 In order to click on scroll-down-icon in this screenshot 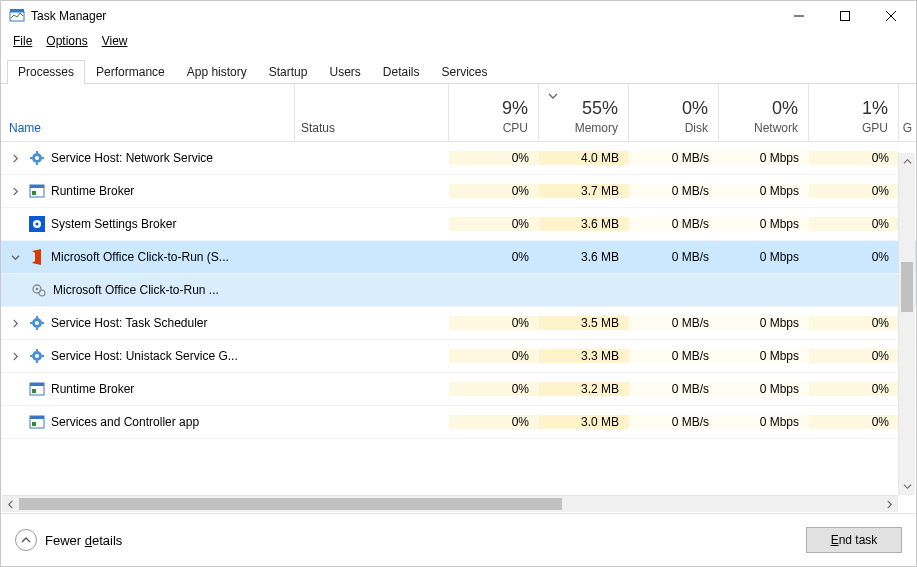, I will do `click(907, 486)`.